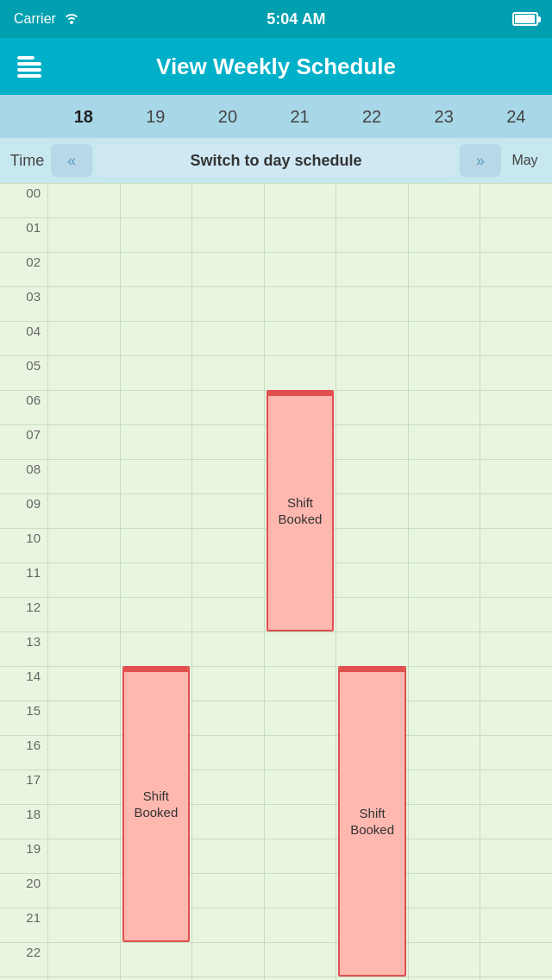  Describe the element at coordinates (373, 821) in the screenshot. I see `shift-block-2: Shift Booked` at that location.